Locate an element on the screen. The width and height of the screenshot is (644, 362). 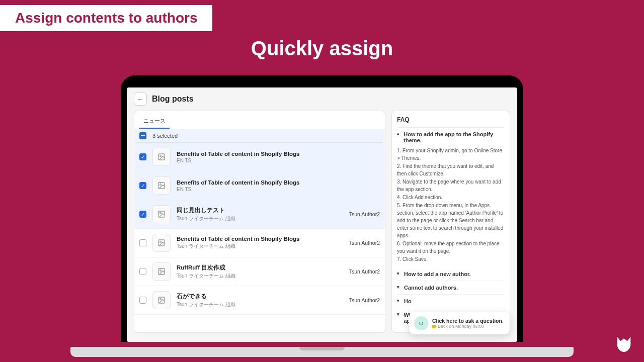
table-row: 同じ見出しテストTsun ライターチーム 組織Tsun Author2 is located at coordinates (260, 214).